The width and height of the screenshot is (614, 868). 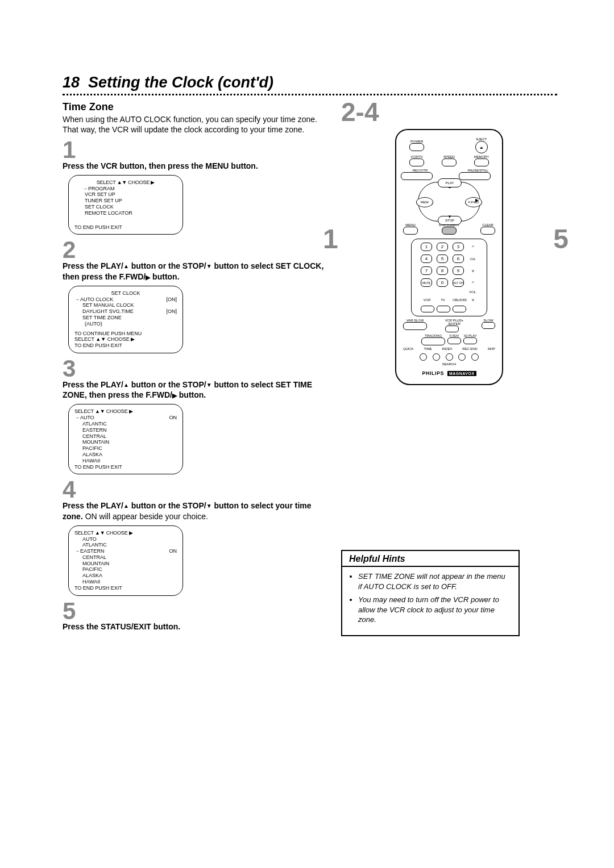 I want to click on screen3-head: SELECT ▲▼ CHOOSE ▶, so click(x=126, y=411).